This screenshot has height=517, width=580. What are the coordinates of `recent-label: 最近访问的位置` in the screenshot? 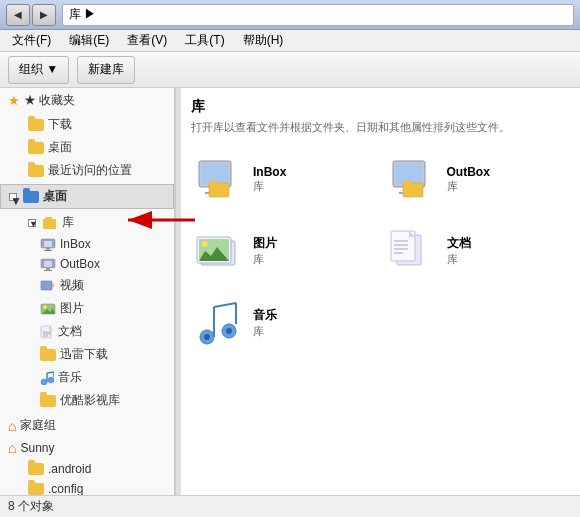 It's located at (90, 170).